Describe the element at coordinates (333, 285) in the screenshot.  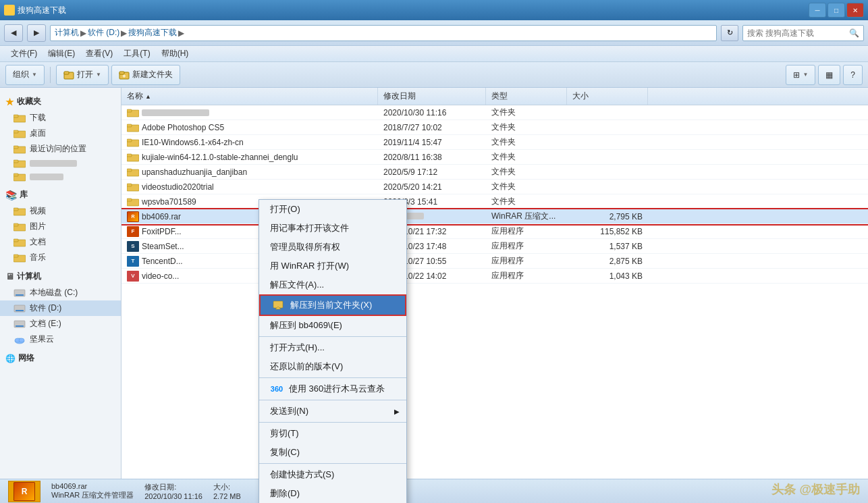
I see `ctx-extract: 解压文件(A)...` at that location.